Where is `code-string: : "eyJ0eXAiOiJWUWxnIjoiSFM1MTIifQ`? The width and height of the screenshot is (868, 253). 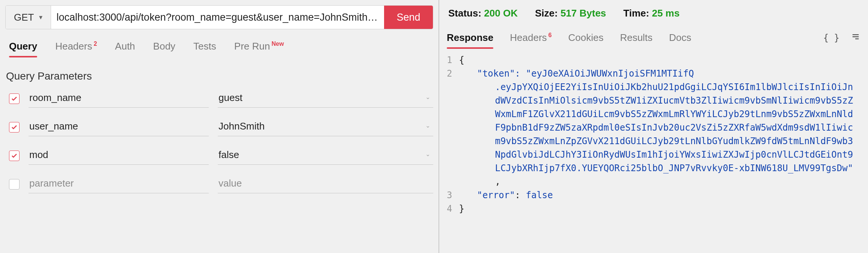 code-string: : "eyJ0eXAiOiJWUWxnIjoiSFM1MTIifQ is located at coordinates (604, 74).